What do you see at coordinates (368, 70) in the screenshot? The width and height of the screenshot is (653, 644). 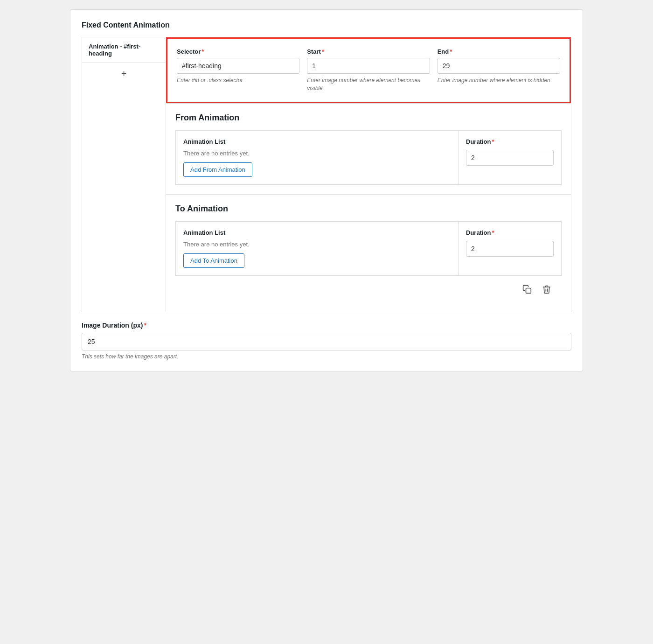 I see `fields-row: Selector* Enter #id or .class selector S…` at bounding box center [368, 70].